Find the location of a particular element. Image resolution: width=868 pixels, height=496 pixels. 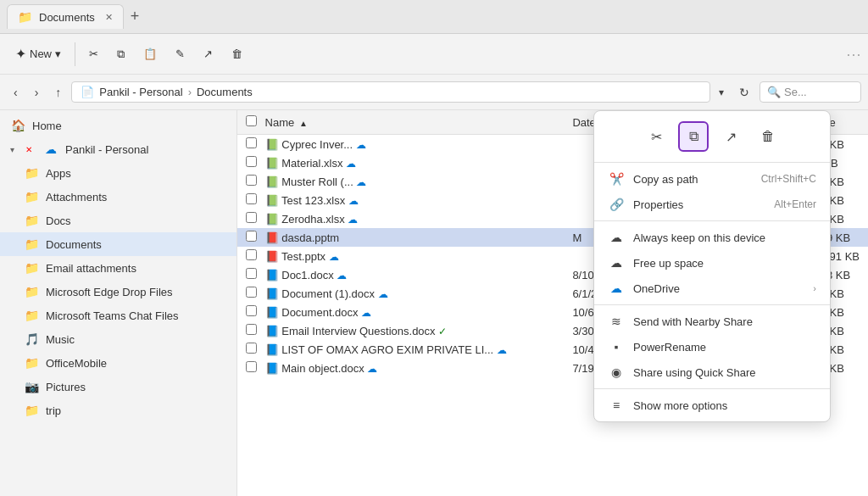

col-header-name: Name ▲ is located at coordinates (400, 122).